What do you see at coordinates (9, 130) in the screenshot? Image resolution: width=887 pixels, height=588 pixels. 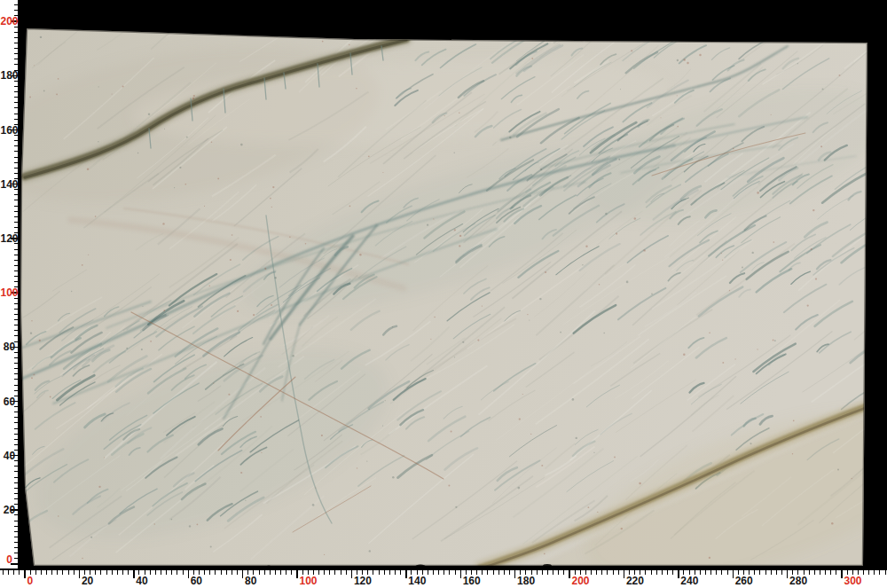 I see `ruler-label: 160` at bounding box center [9, 130].